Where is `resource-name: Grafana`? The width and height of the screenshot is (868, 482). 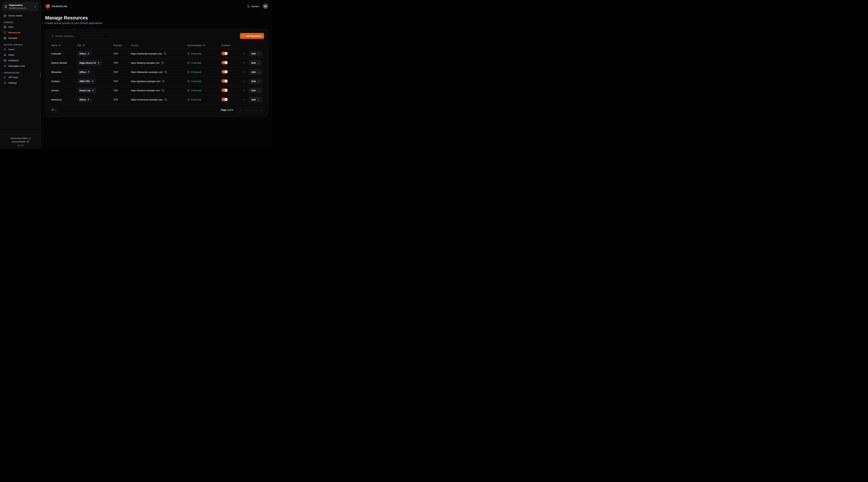
resource-name: Grafana is located at coordinates (64, 81).